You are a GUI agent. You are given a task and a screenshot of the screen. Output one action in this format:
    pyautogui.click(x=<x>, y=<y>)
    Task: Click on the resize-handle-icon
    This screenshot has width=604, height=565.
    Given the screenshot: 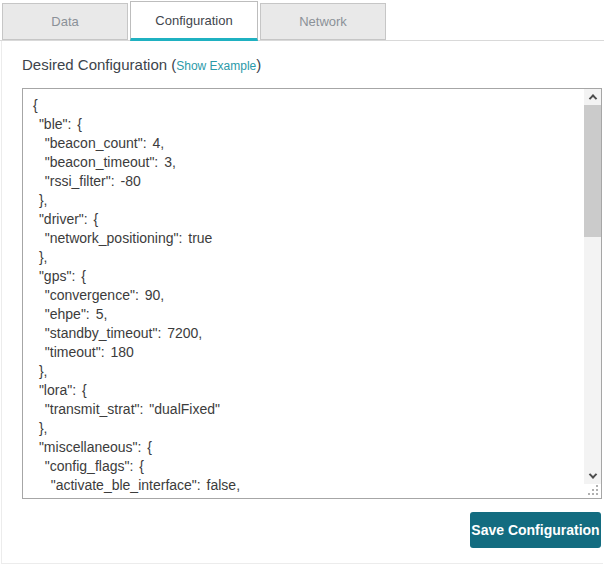 What is the action you would take?
    pyautogui.click(x=593, y=490)
    